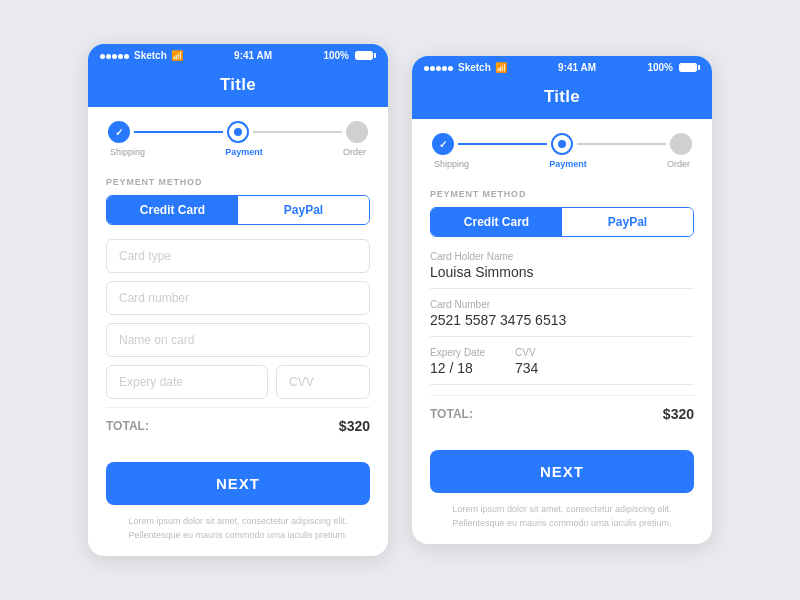 The image size is (800, 600). What do you see at coordinates (336, 56) in the screenshot?
I see `battery-percent: 100%` at bounding box center [336, 56].